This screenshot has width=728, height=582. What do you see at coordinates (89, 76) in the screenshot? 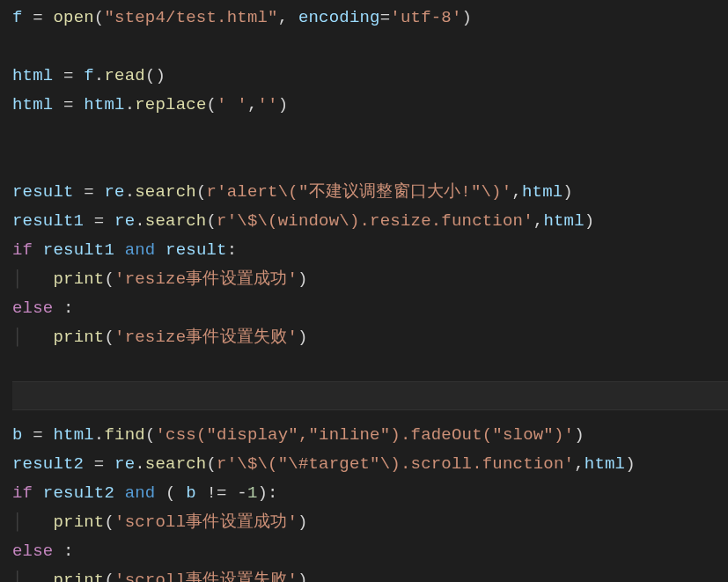
I see `code-line: html = f.read()` at bounding box center [89, 76].